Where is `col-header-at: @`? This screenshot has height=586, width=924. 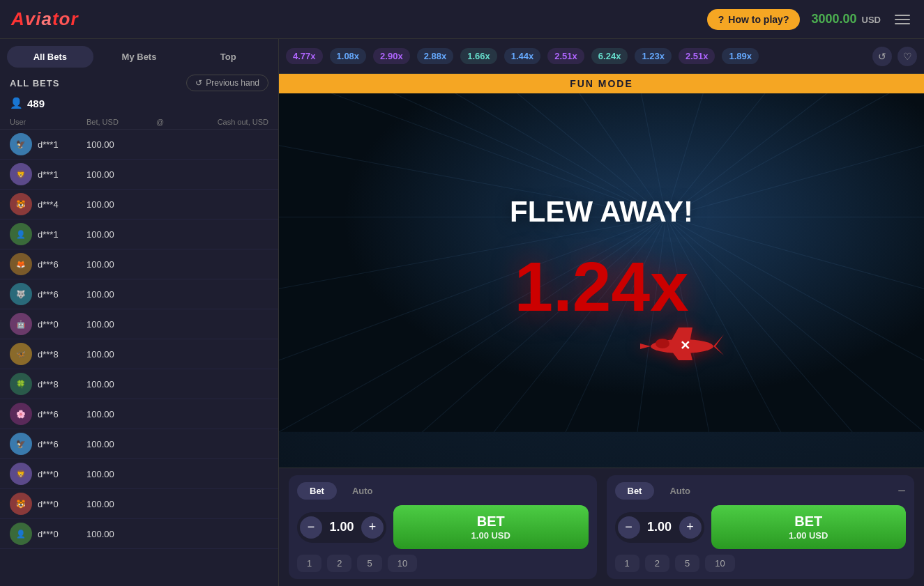
col-header-at: @ is located at coordinates (170, 122).